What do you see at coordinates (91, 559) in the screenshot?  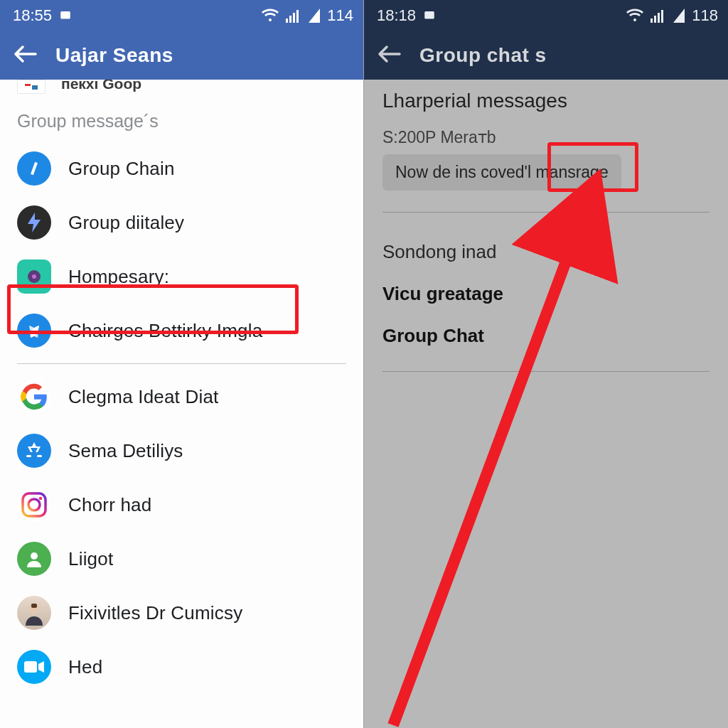 I see `list-item-label: Liigot` at bounding box center [91, 559].